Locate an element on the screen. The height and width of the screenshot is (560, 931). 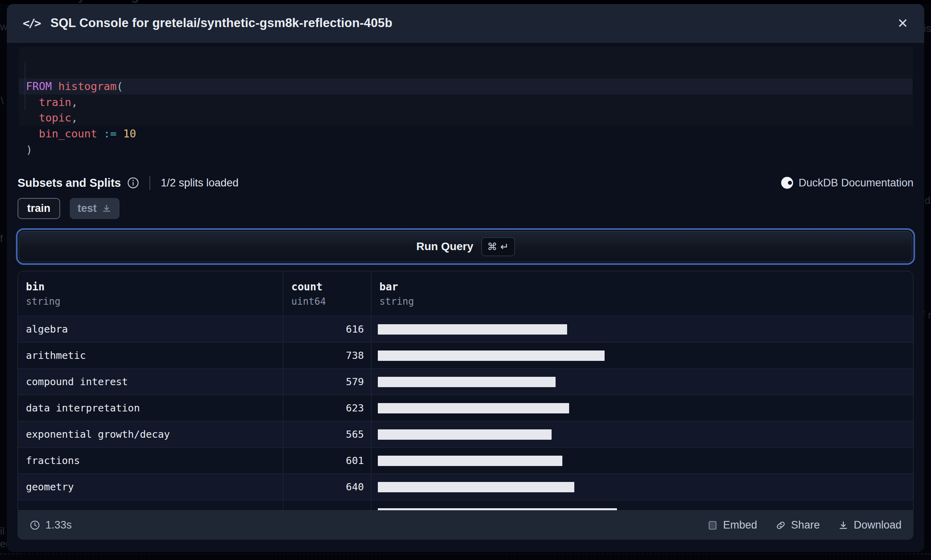
duckdb-logo-icon is located at coordinates (787, 183).